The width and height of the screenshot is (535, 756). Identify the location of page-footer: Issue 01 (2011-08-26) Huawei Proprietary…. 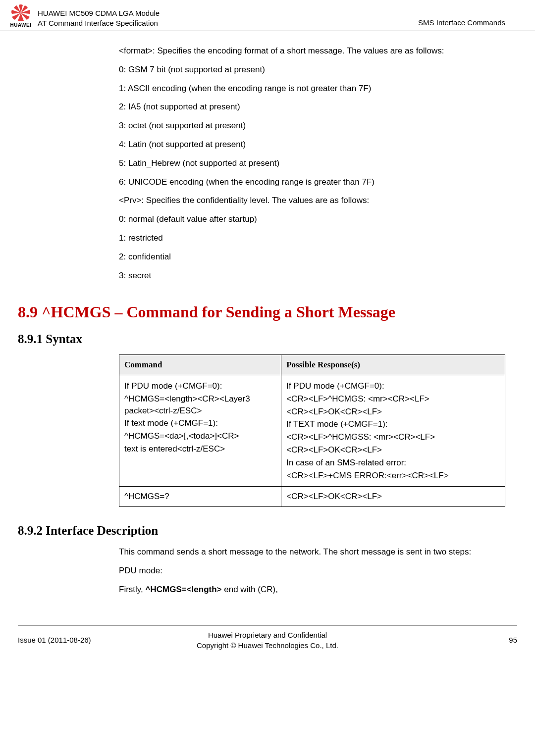
(268, 643).